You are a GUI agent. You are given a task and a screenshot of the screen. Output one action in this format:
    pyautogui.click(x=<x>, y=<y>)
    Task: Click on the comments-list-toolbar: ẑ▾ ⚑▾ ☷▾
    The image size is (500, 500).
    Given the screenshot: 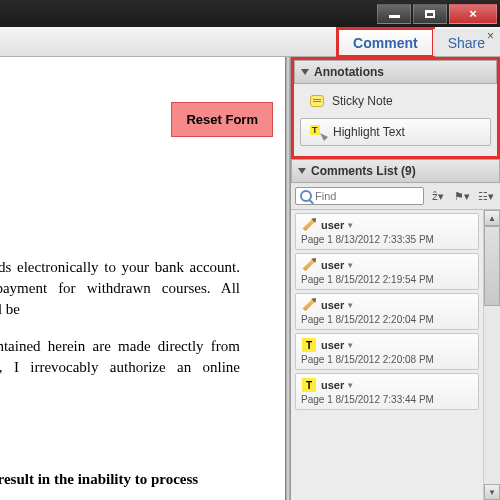 What is the action you would take?
    pyautogui.click(x=396, y=196)
    